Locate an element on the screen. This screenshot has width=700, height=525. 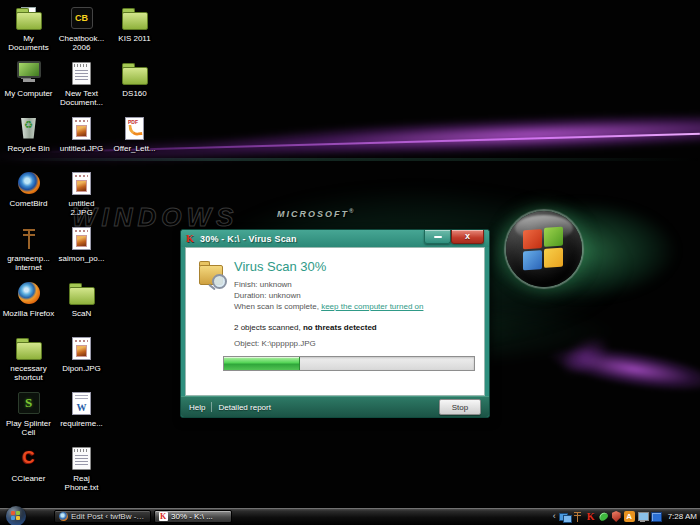
minimize-icon is located at coordinates (438, 237).